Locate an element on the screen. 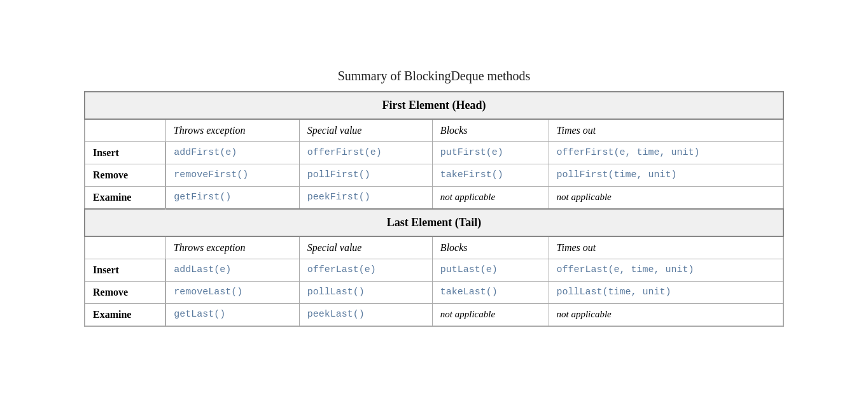 The image size is (868, 395). first-examine-label: Examine is located at coordinates (125, 198).